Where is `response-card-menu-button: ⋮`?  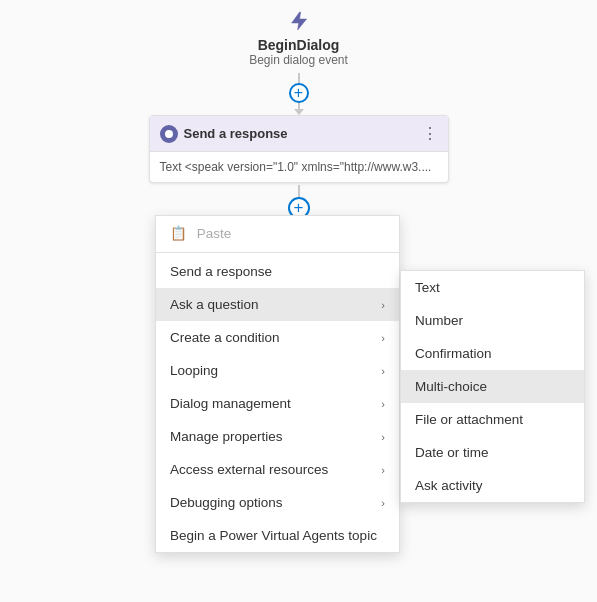 response-card-menu-button: ⋮ is located at coordinates (430, 134).